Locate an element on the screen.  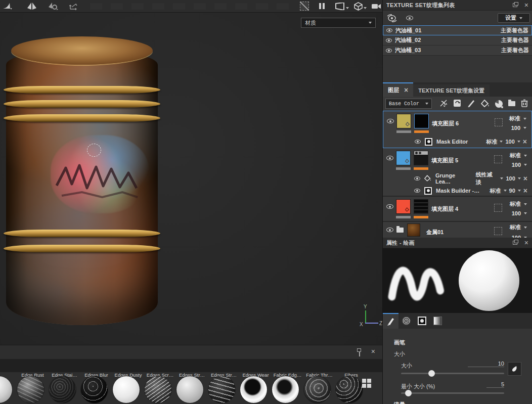
tab-stencil is located at coordinates (422, 321).